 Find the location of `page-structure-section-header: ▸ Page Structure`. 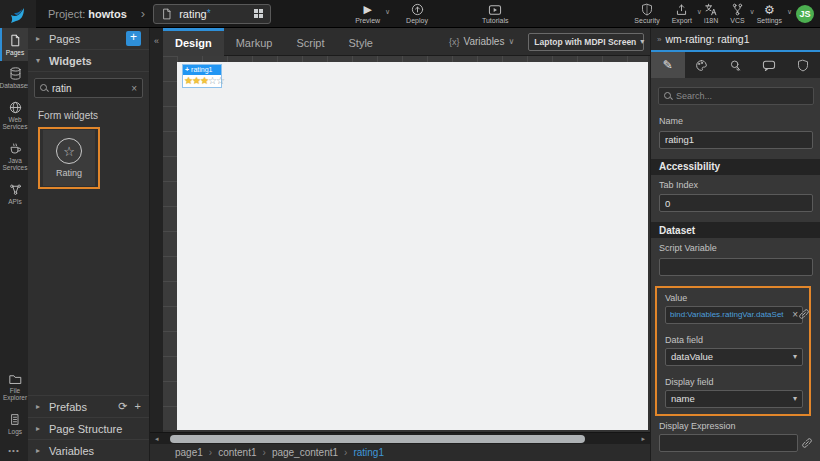

page-structure-section-header: ▸ Page Structure is located at coordinates (88, 428).